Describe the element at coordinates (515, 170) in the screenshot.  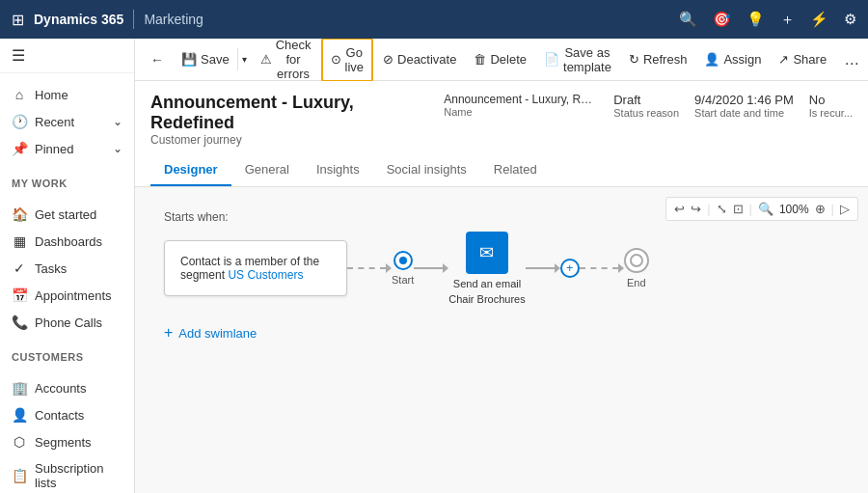
I see `tab-related: Related` at that location.